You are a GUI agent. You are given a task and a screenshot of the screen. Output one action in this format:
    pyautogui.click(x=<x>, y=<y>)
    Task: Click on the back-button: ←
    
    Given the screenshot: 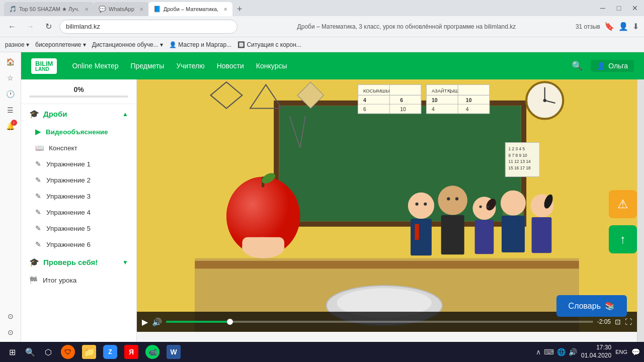 What is the action you would take?
    pyautogui.click(x=12, y=27)
    